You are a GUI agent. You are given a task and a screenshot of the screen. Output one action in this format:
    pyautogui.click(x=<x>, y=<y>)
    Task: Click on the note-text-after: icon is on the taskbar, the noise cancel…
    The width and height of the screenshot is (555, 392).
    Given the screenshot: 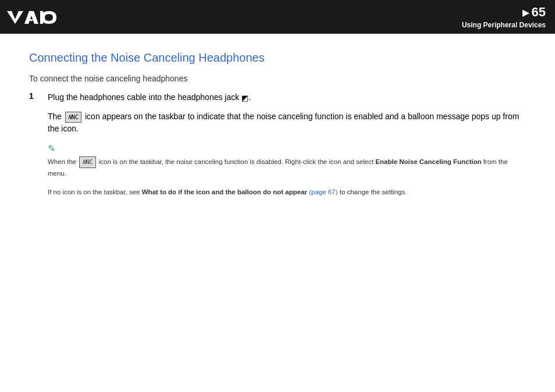 What is the action you would take?
    pyautogui.click(x=236, y=162)
    